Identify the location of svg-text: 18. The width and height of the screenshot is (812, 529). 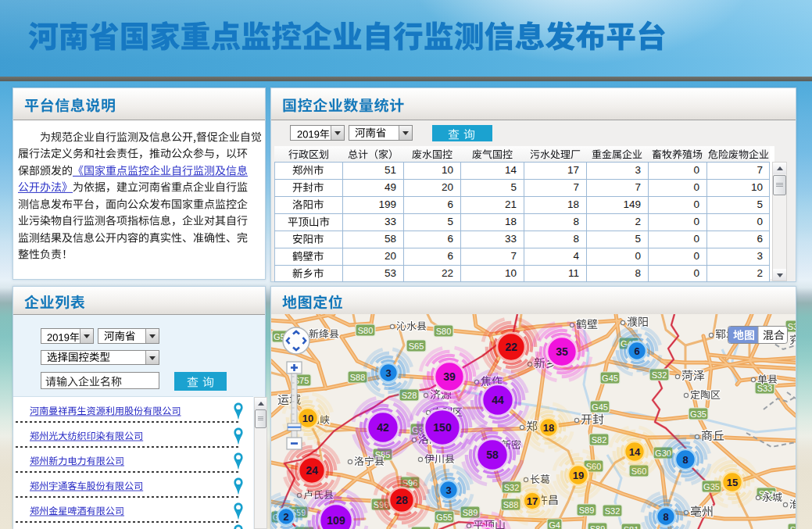
(549, 428).